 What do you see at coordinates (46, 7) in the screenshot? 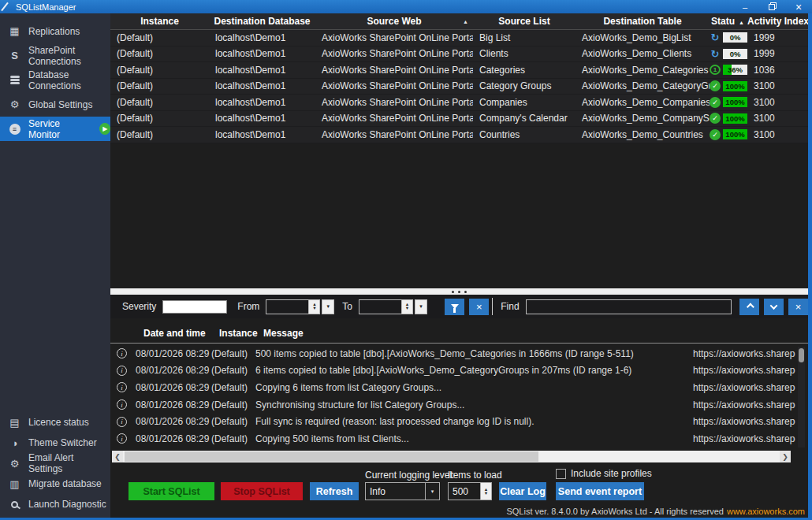
I see `window-title: SQListManager` at bounding box center [46, 7].